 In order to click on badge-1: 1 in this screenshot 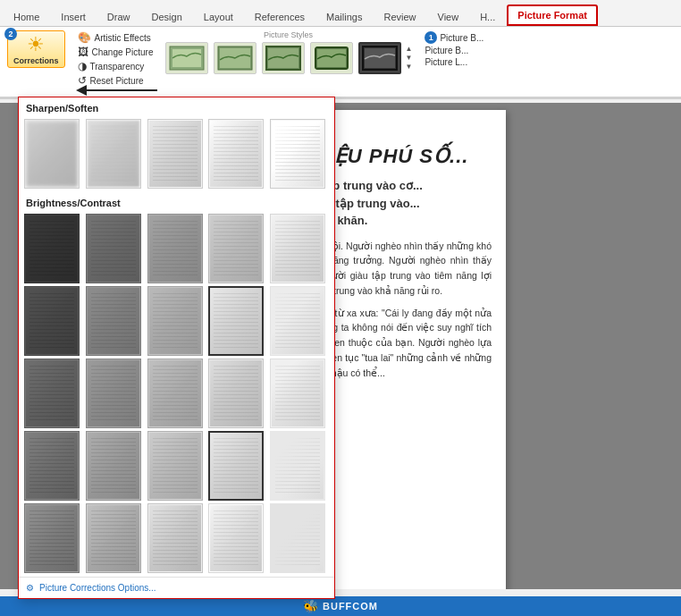, I will do `click(431, 38)`.